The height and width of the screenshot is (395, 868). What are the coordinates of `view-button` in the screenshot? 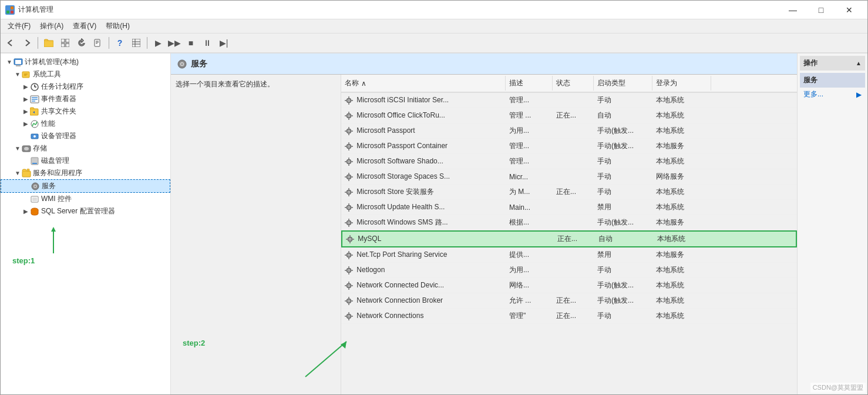 It's located at (136, 43).